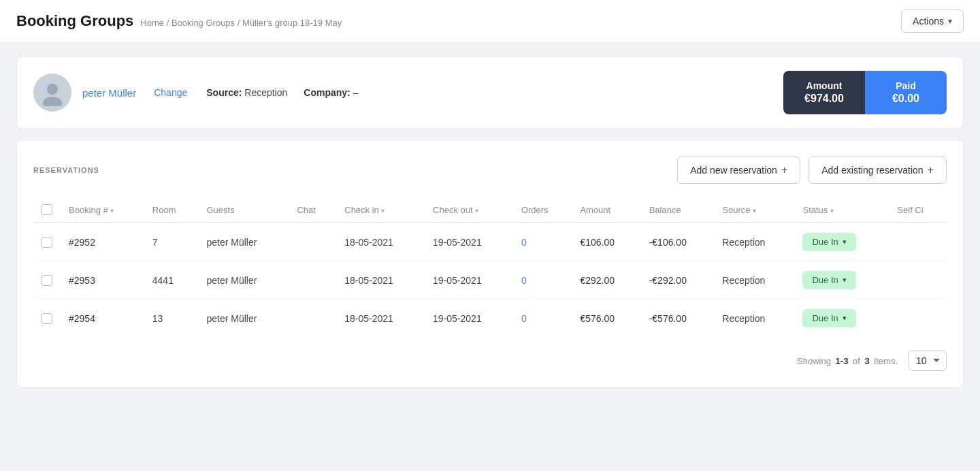 This screenshot has width=980, height=471. Describe the element at coordinates (678, 319) in the screenshot. I see `row-balance: -€576.00` at that location.